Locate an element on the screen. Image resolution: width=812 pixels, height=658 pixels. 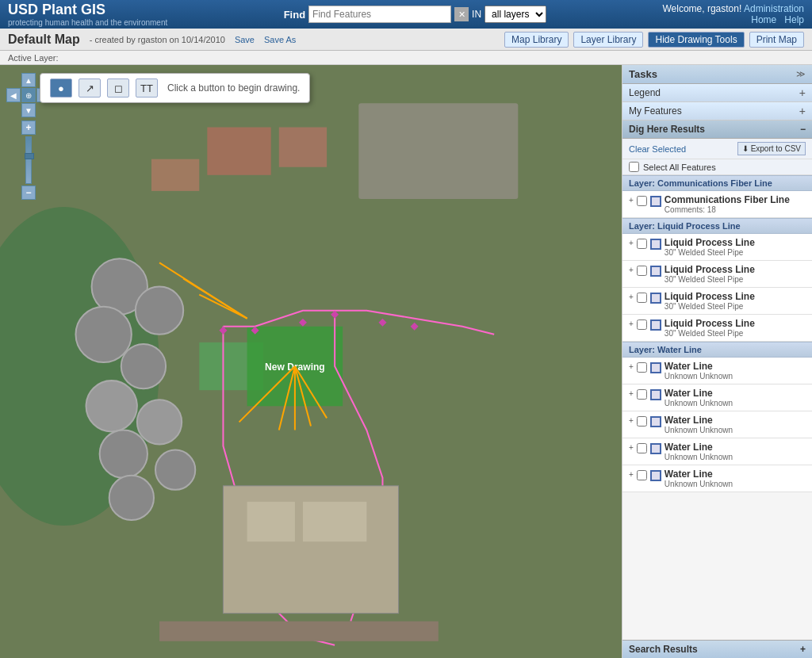
map-subtitle: - created by rgaston on 10/14/2010 is located at coordinates (157, 40).